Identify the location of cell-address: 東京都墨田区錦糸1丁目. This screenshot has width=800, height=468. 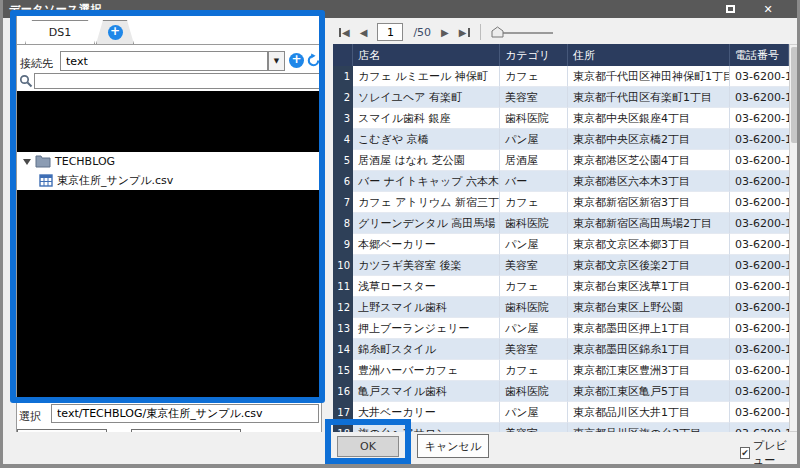
(649, 350).